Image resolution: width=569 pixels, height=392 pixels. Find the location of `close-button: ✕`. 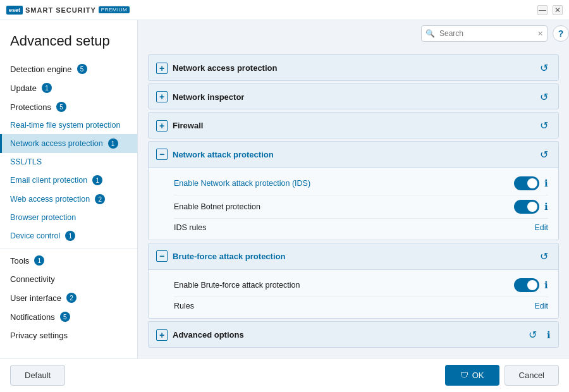

close-button: ✕ is located at coordinates (558, 10).